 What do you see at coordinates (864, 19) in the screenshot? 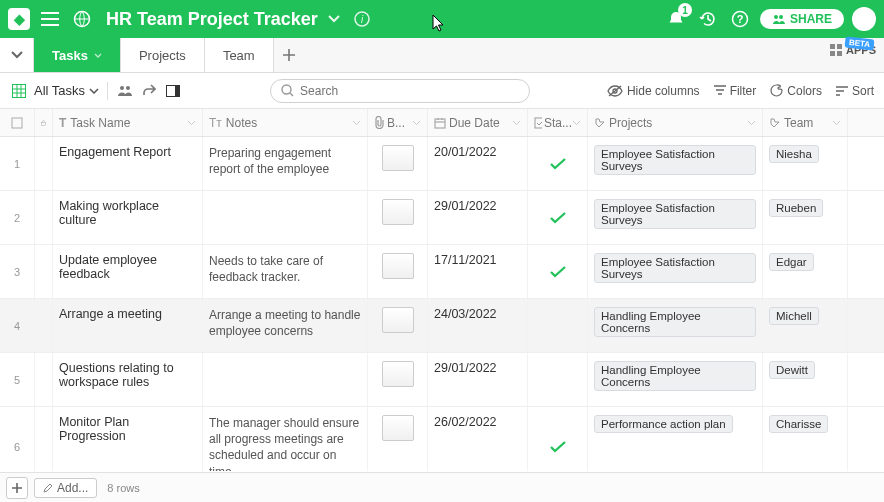
I see `user-avatar` at bounding box center [864, 19].